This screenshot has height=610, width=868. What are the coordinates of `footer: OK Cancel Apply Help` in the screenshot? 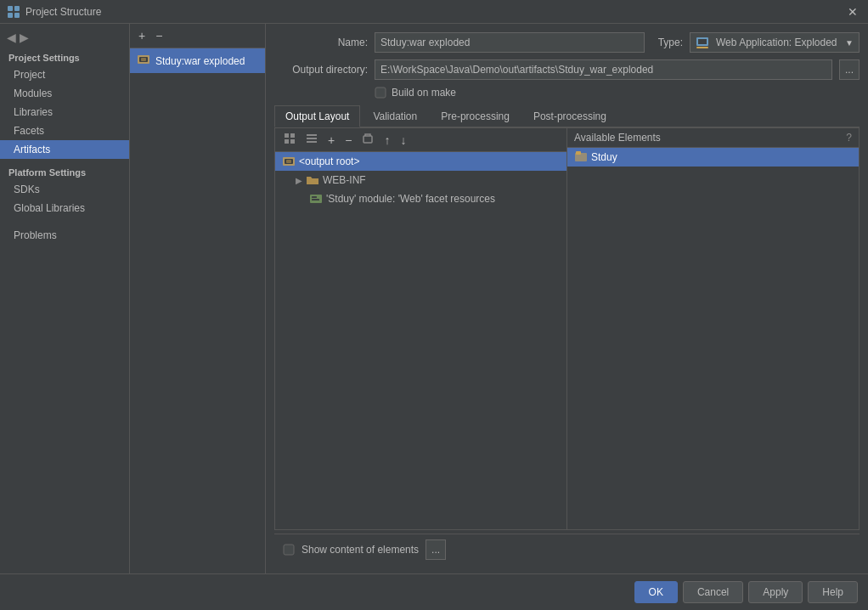 It's located at (434, 591).